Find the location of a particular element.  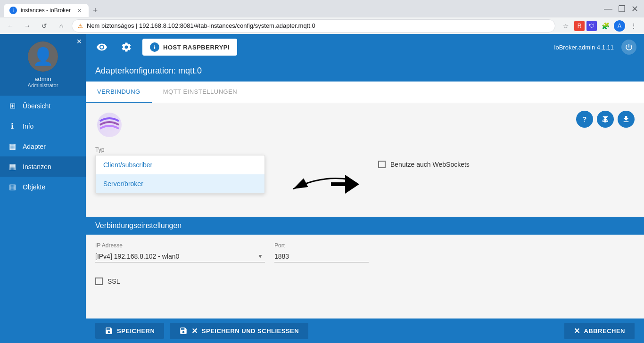

forward-button: → is located at coordinates (27, 26).